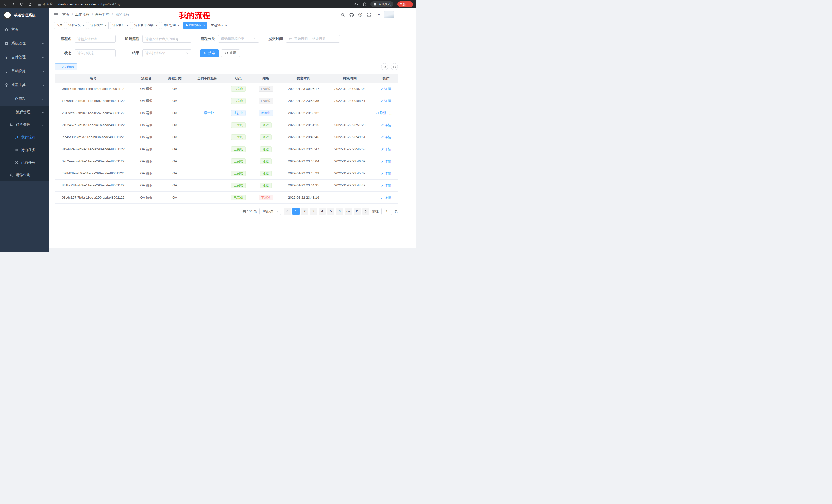  What do you see at coordinates (167, 53) in the screenshot?
I see `result-select: 请选择流结果` at bounding box center [167, 53].